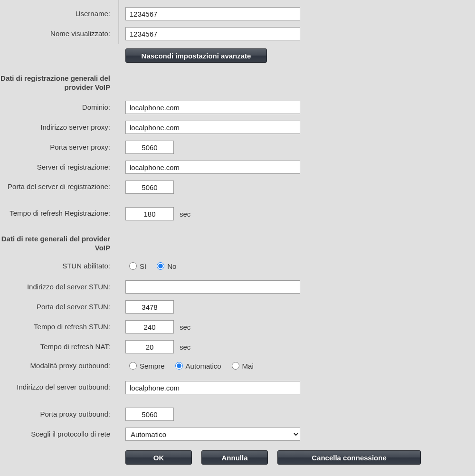  I want to click on stun-port-label: Porta del server STUN:, so click(55, 307).